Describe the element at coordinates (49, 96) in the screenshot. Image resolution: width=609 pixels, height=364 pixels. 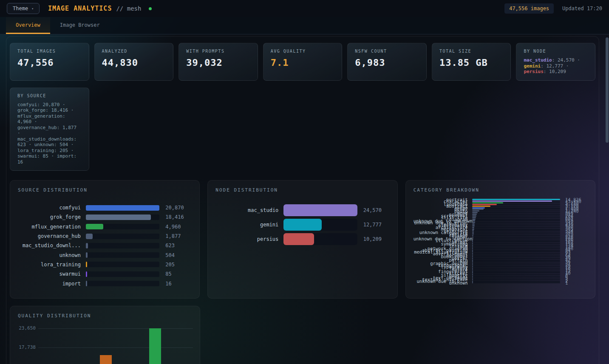
I see `stat-label: BY SOURCE` at that location.